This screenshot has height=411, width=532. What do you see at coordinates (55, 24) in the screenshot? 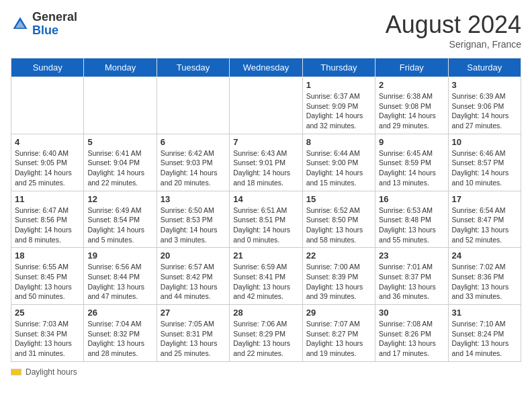
I see `logo-text: General Blue` at bounding box center [55, 24].